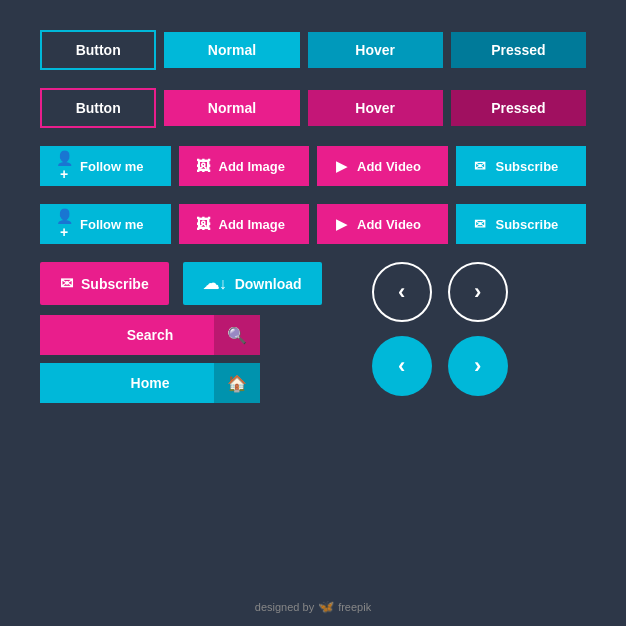 The image size is (626, 626). What do you see at coordinates (112, 224) in the screenshot?
I see `follow-me-label-2: Follow me` at bounding box center [112, 224].